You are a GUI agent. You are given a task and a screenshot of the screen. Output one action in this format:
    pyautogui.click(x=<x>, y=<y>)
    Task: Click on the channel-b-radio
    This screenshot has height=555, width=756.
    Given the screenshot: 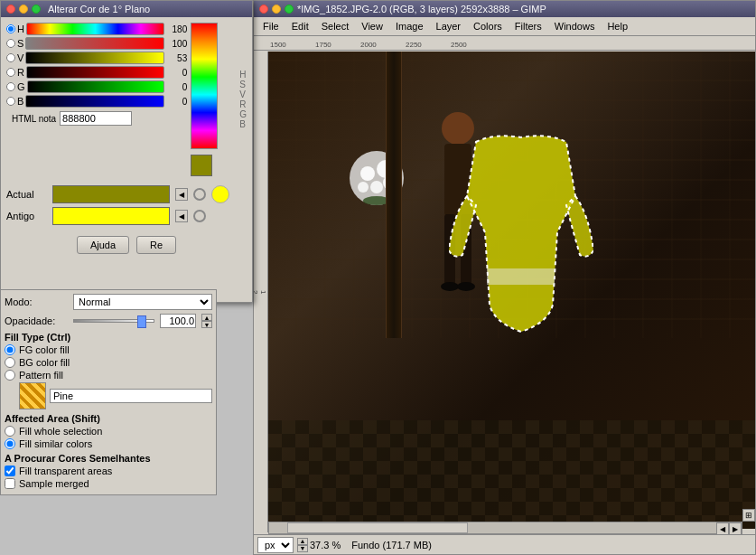 What is the action you would take?
    pyautogui.click(x=11, y=101)
    